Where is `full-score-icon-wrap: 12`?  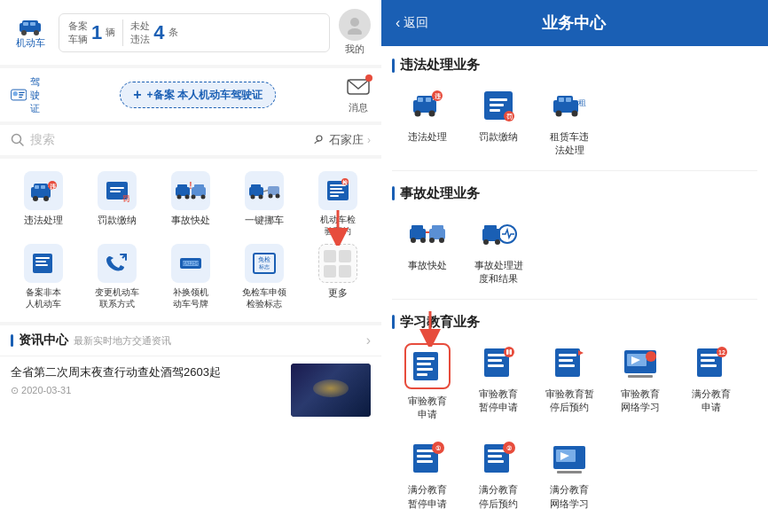 full-score-icon-wrap: 12 is located at coordinates (711, 363).